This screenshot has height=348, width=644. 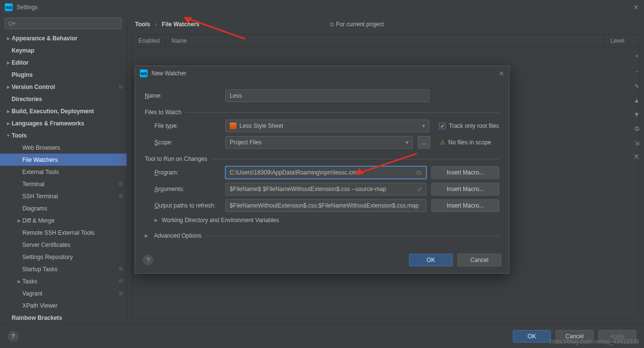 What do you see at coordinates (637, 115) in the screenshot?
I see `down-icon: ▼` at bounding box center [637, 115].